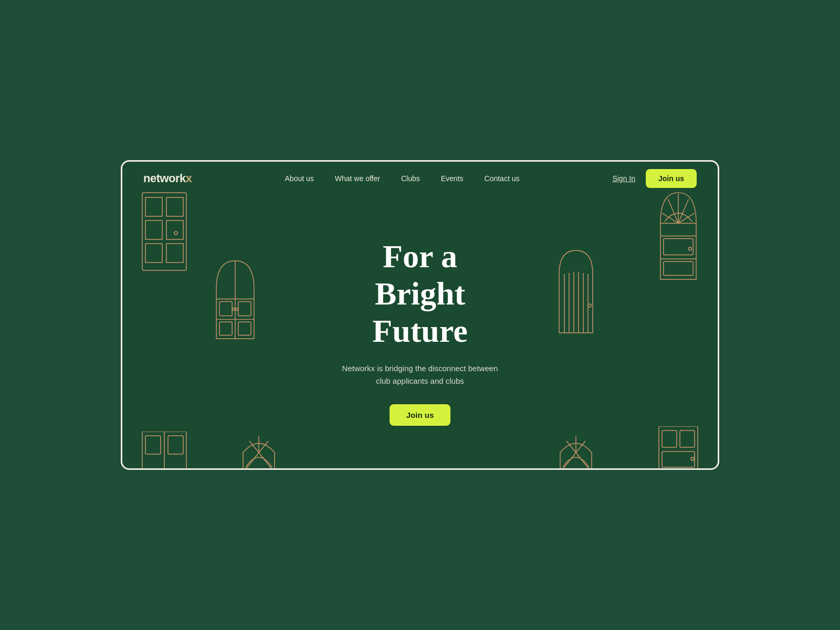 Image resolution: width=840 pixels, height=630 pixels. What do you see at coordinates (168, 178) in the screenshot?
I see `logo: networkx` at bounding box center [168, 178].